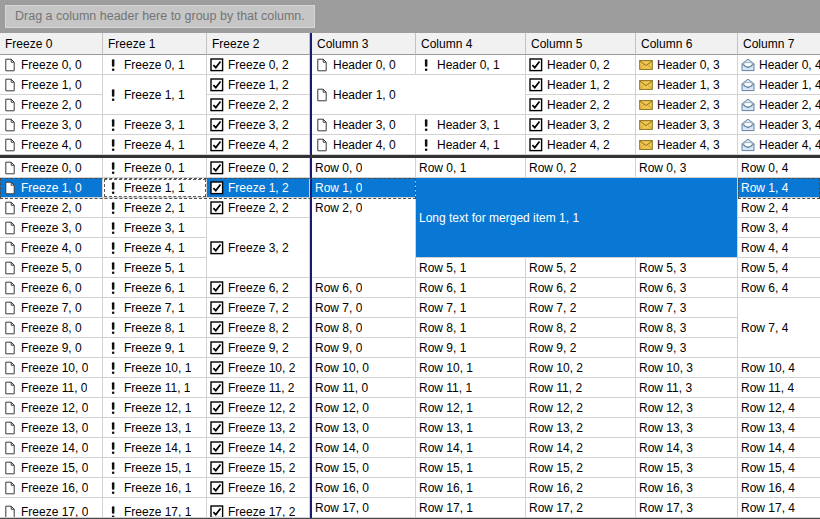 The width and height of the screenshot is (820, 519). I want to click on grid-cell: Freeze 9, 0, so click(52, 348).